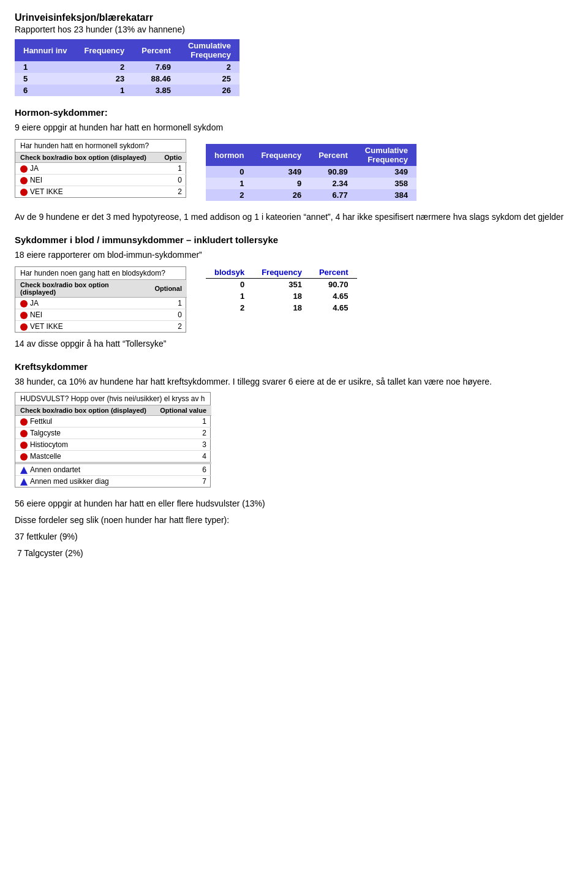  What do you see at coordinates (113, 445) in the screenshot?
I see `list-item: Histiocytom 3` at bounding box center [113, 445].